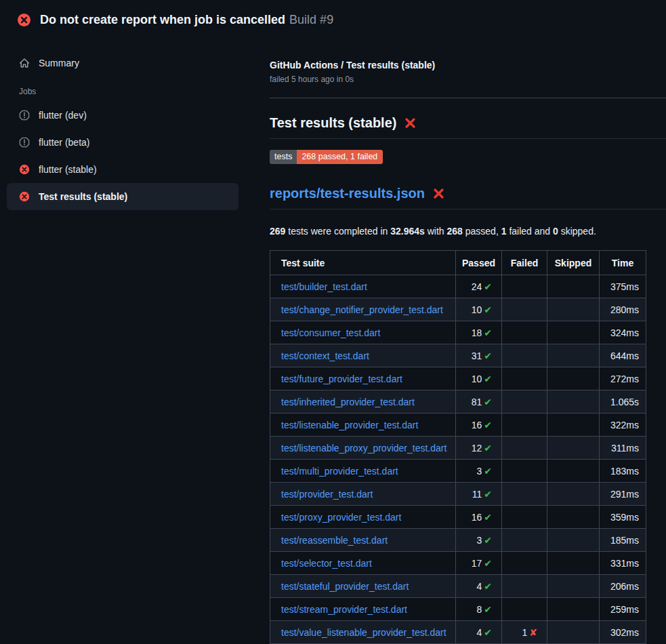  What do you see at coordinates (479, 632) in the screenshot?
I see `passed-cell: 4✔` at bounding box center [479, 632].